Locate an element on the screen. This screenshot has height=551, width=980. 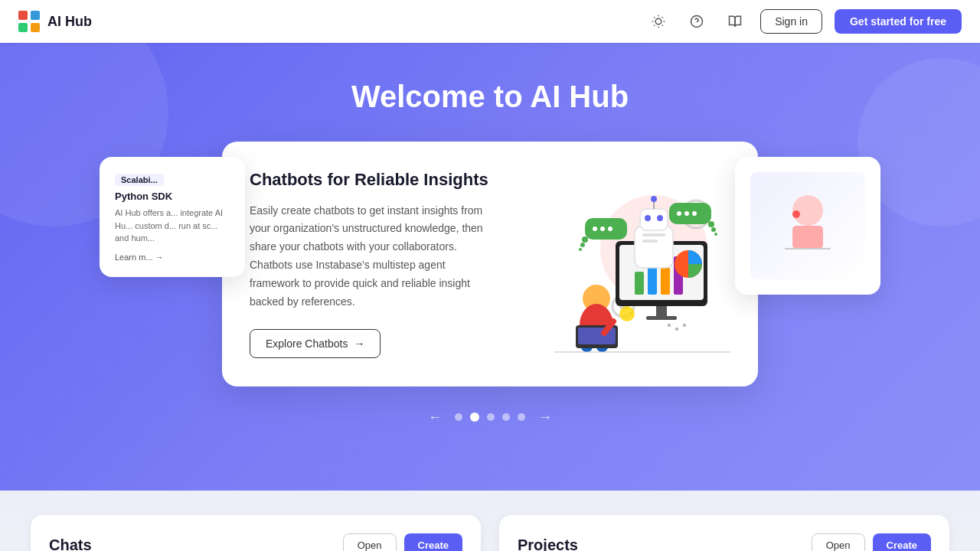
chats-create-button: Create is located at coordinates (433, 542).